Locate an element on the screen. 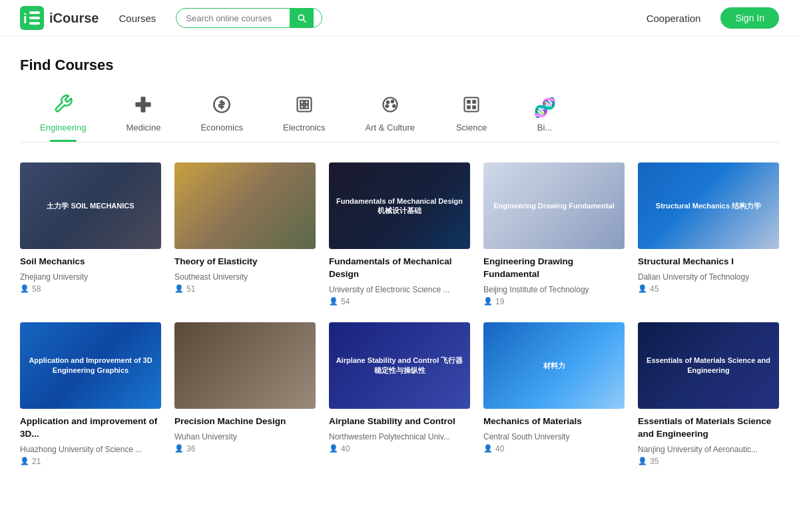  course-students: 👤 36 is located at coordinates (245, 449).